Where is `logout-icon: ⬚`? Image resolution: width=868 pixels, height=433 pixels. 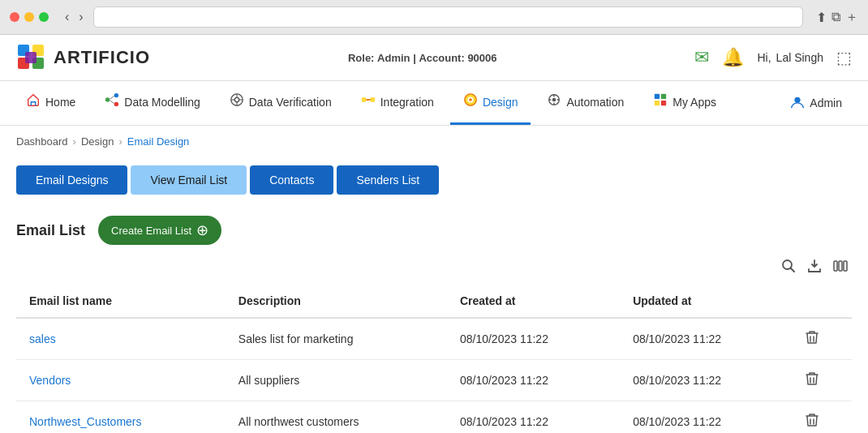
logout-icon: ⬚ is located at coordinates (844, 58).